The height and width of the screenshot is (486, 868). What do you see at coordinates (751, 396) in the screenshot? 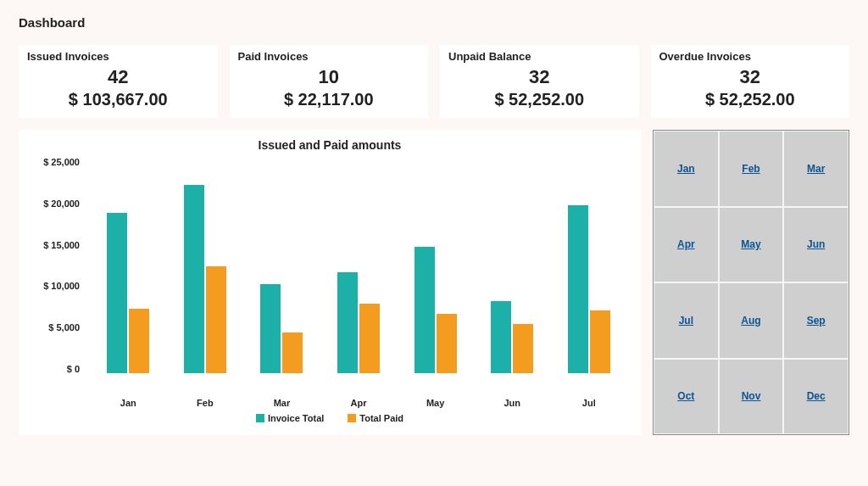
I see `month-link-nov: Nov` at bounding box center [751, 396].